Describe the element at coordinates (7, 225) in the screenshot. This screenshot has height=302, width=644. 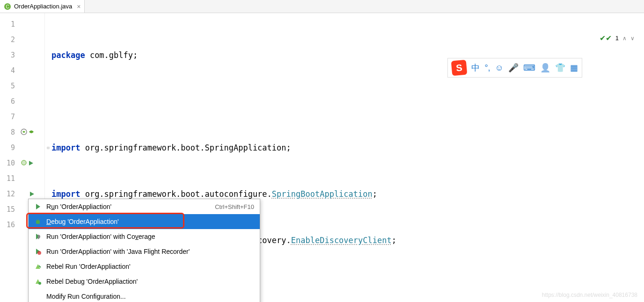
I see `line-number: 16` at that location.